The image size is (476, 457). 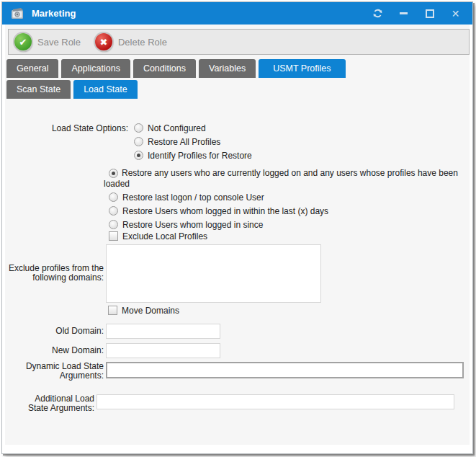 I want to click on window-controls: ✕, so click(x=416, y=13).